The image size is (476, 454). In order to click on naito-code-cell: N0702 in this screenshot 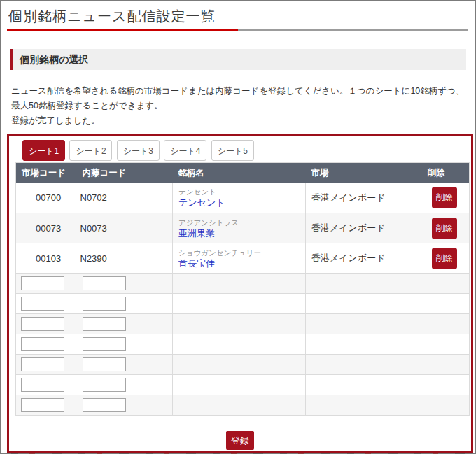, I will do `click(125, 199)`.